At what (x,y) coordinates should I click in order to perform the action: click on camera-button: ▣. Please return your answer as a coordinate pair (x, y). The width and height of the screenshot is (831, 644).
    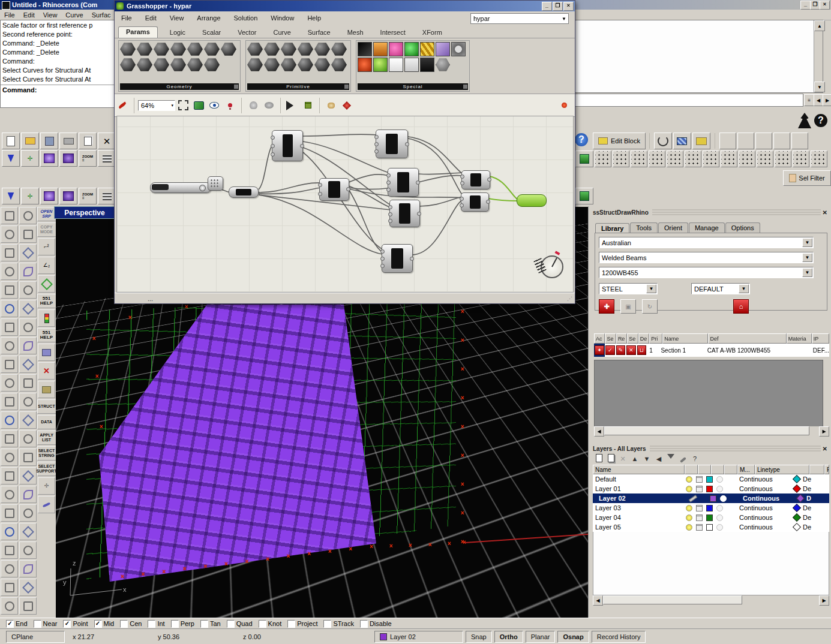
    Looking at the image, I should click on (628, 306).